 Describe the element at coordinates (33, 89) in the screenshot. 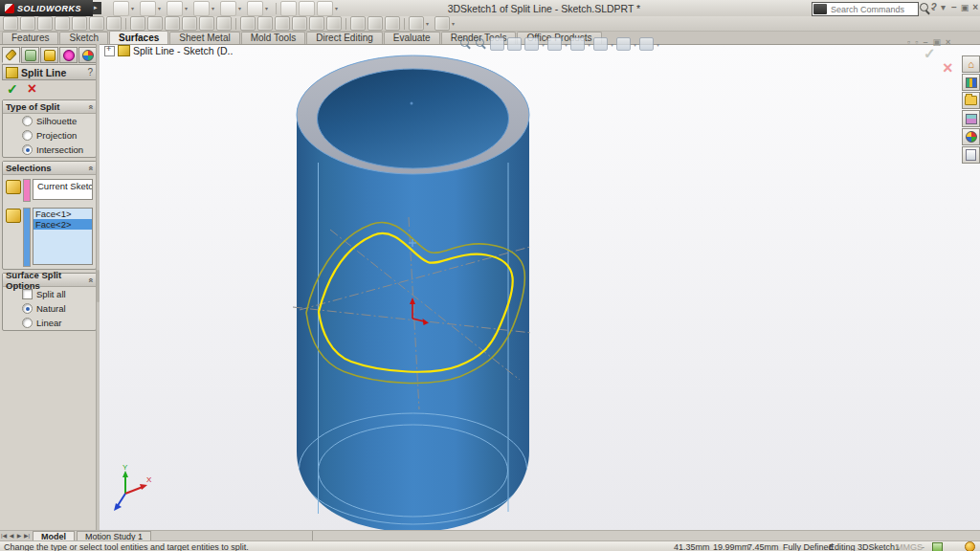

I see `cancel-button` at that location.